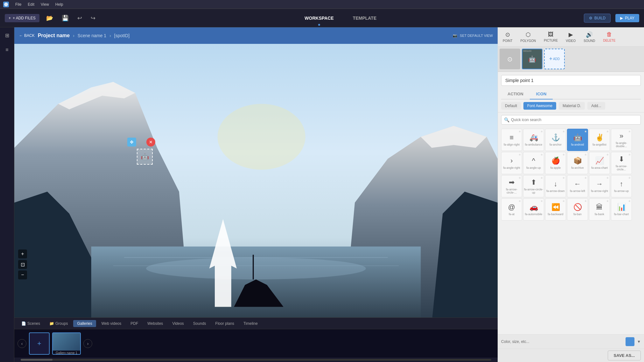  Describe the element at coordinates (7, 50) in the screenshot. I see `sidebar-layers-icon: ≡` at that location.